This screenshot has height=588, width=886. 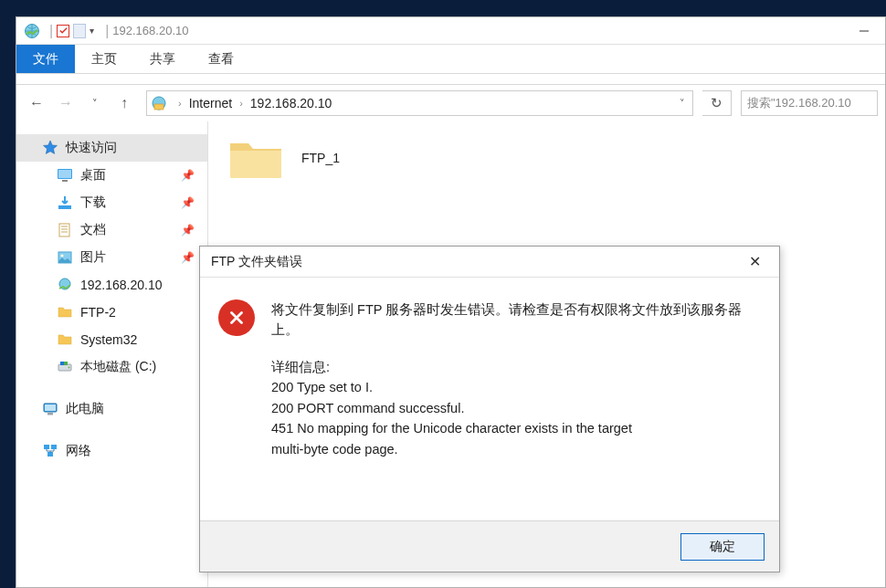 I want to click on desktop-icon, so click(x=65, y=175).